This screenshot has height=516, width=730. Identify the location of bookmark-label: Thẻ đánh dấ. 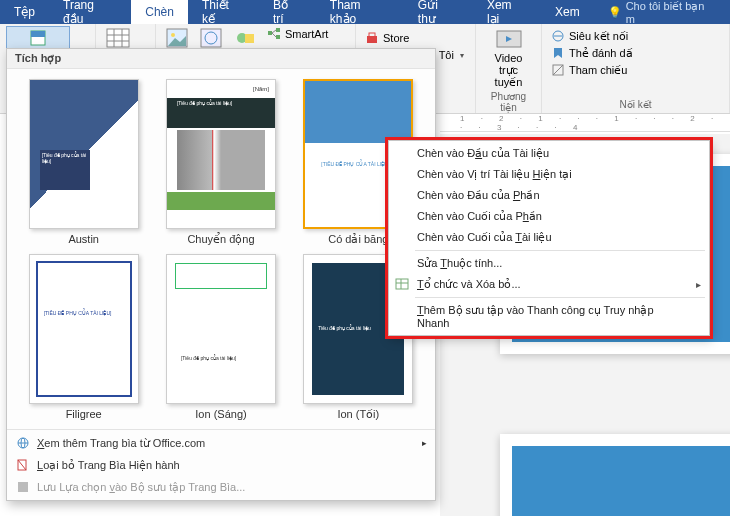
(601, 54).